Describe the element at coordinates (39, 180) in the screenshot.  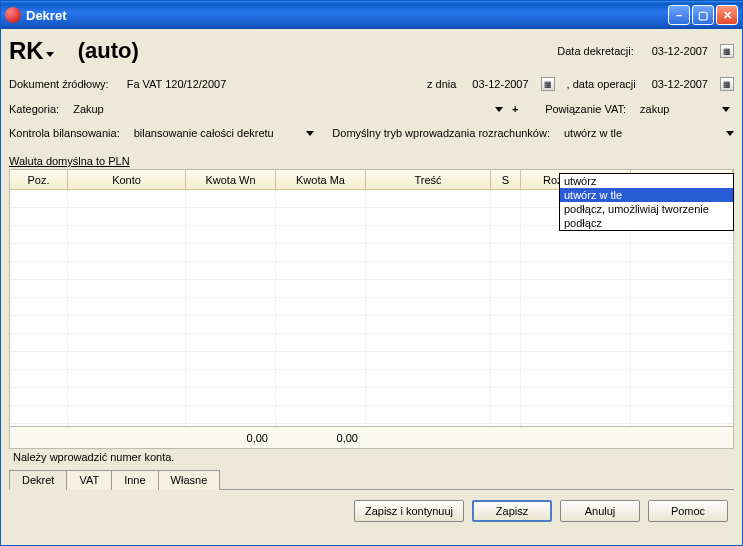
I see `col-poz: Poz.` at that location.